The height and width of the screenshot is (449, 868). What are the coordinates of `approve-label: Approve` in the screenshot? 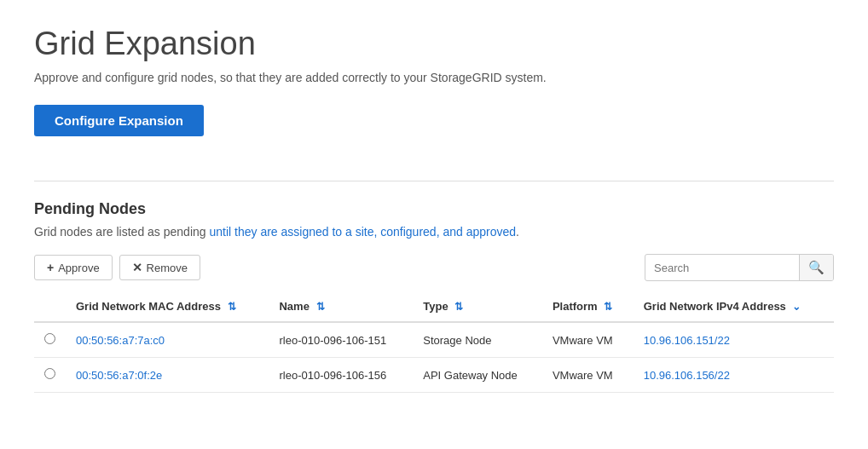 It's located at (78, 268).